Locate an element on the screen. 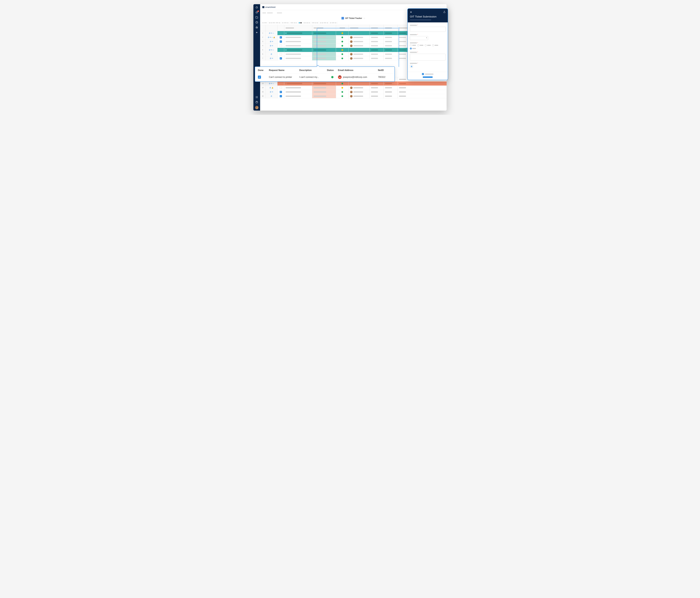 The image size is (700, 598). form-popup: ✕ OIT Ticket Submission * * * is located at coordinates (428, 44).